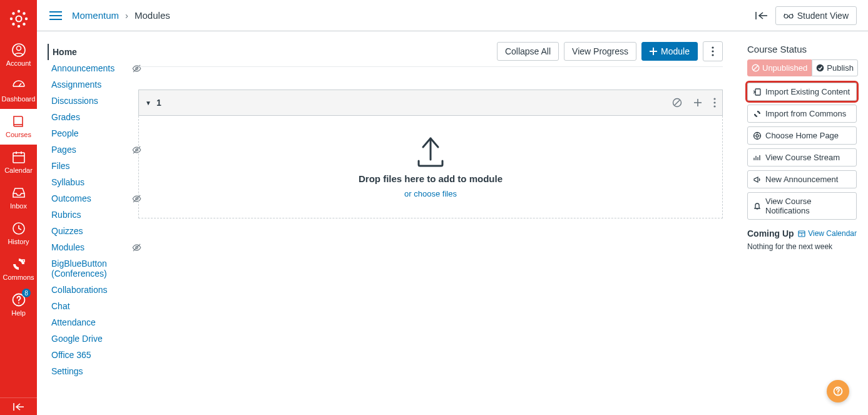 The image size is (868, 415). Describe the element at coordinates (802, 91) in the screenshot. I see `aside-import-existing-content-button: Import Existing Content` at that location.